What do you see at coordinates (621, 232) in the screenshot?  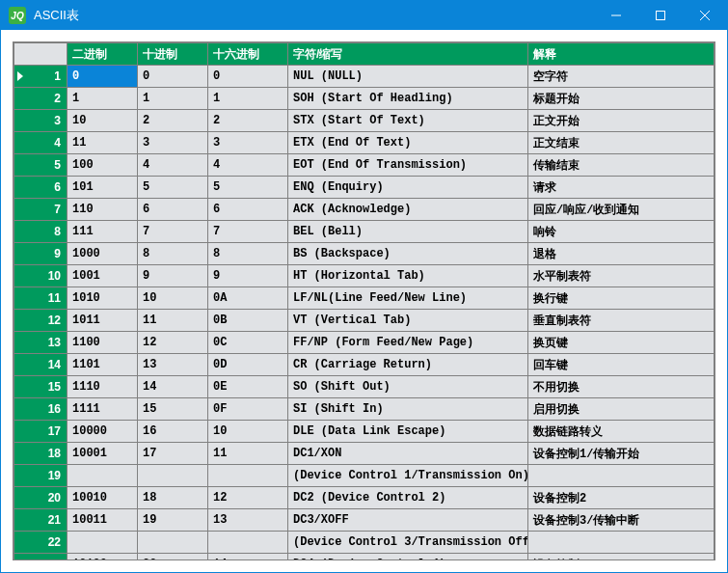 I see `cell-desc: 响铃` at bounding box center [621, 232].